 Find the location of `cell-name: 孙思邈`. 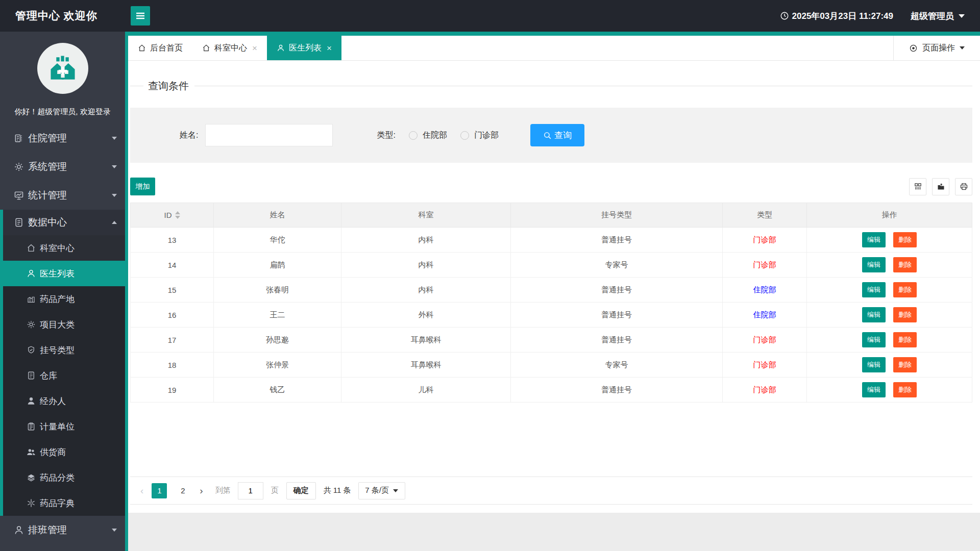

cell-name: 孙思邈 is located at coordinates (278, 340).